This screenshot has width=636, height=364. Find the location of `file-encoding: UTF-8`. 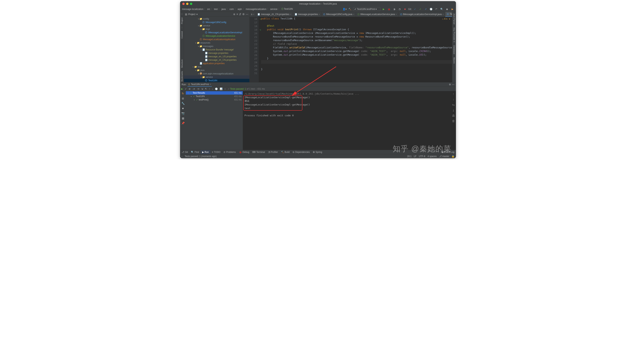

file-encoding: UTF-8 is located at coordinates (422, 156).